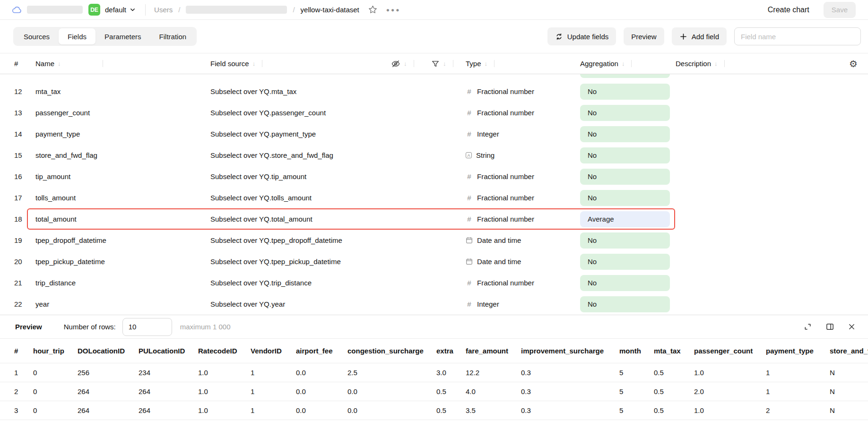  I want to click on expand-icon, so click(807, 327).